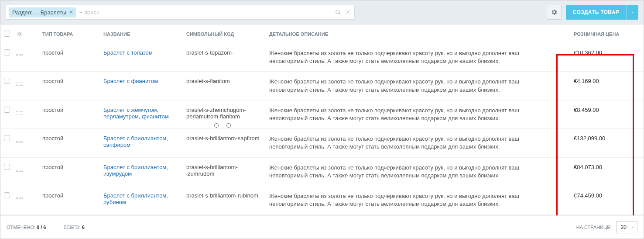  Describe the element at coordinates (224, 86) in the screenshot. I see `cell-code: braslet-s-fianitom` at that location.